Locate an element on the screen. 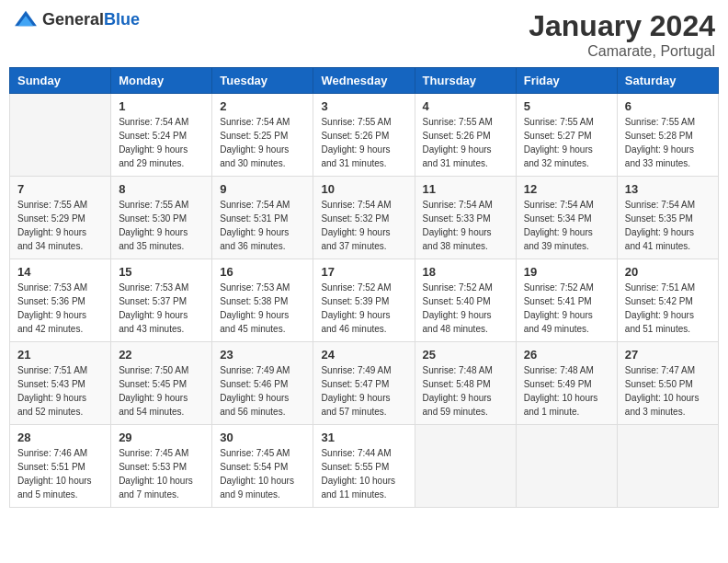 Image resolution: width=728 pixels, height=563 pixels. logo-general: General is located at coordinates (74, 19).